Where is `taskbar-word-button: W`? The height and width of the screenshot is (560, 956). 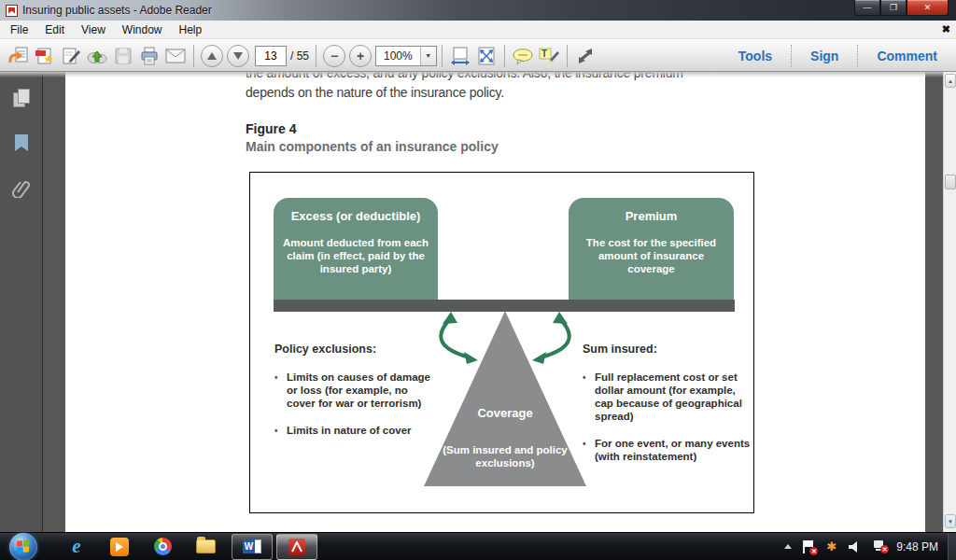 taskbar-word-button: W is located at coordinates (252, 547).